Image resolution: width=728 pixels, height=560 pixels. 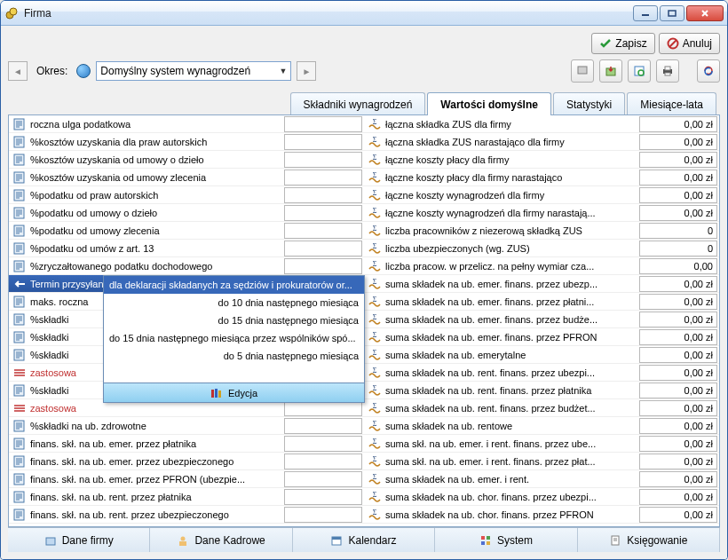 I want to click on tab-dane-firmy: Dane firmy, so click(x=79, y=540).